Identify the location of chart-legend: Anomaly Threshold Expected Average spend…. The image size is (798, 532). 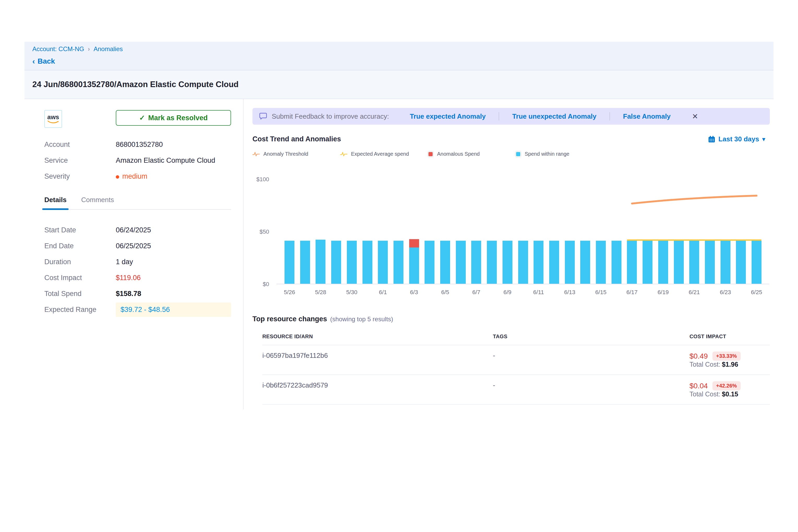
(511, 154).